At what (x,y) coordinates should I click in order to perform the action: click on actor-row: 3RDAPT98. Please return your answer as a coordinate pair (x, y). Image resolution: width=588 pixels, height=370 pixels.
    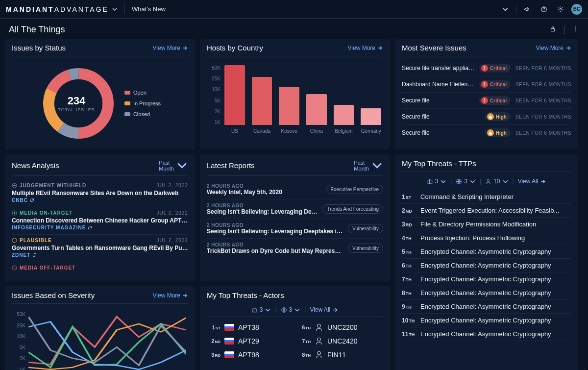
    Looking at the image, I should click on (250, 355).